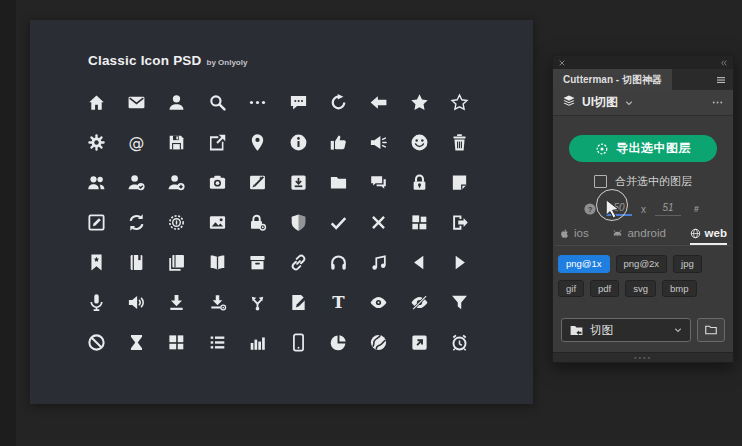 The height and width of the screenshot is (446, 742). Describe the element at coordinates (460, 342) in the screenshot. I see `alarm-icon` at that location.